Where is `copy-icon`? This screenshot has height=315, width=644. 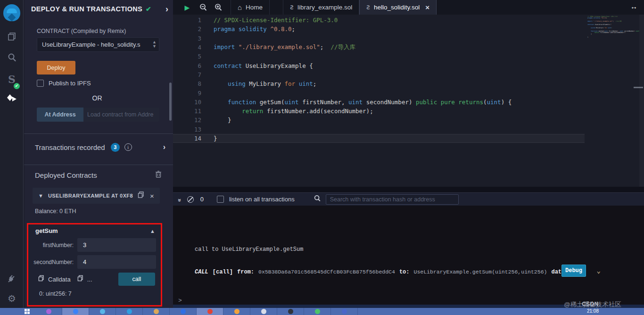 copy-icon is located at coordinates (141, 196).